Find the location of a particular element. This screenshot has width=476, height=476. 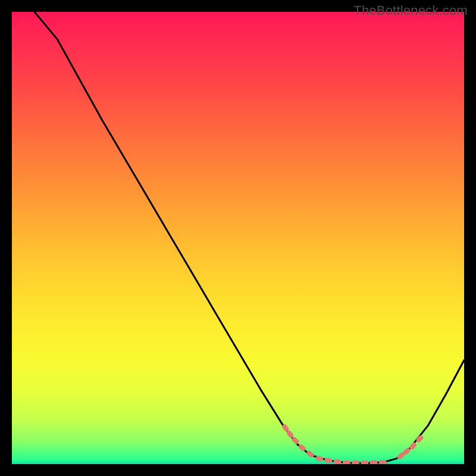

watermark-text: TheBottleneck.com is located at coordinates (411, 11).